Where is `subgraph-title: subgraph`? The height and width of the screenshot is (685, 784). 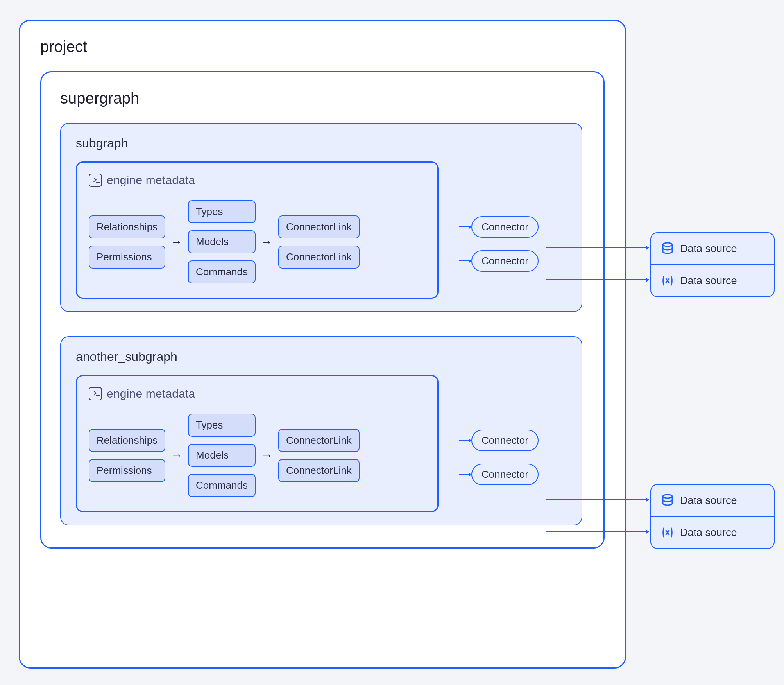 subgraph-title: subgraph is located at coordinates (321, 143).